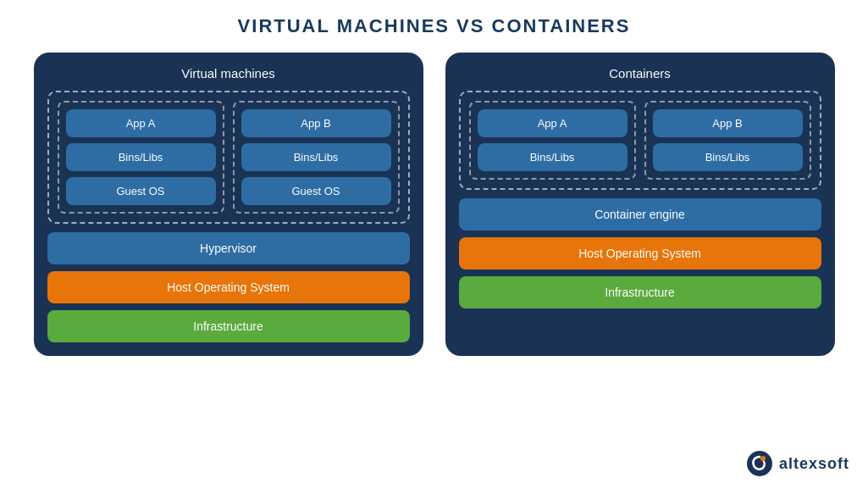  Describe the element at coordinates (229, 73) in the screenshot. I see `vm-diagram-title: Virtual machines` at that location.